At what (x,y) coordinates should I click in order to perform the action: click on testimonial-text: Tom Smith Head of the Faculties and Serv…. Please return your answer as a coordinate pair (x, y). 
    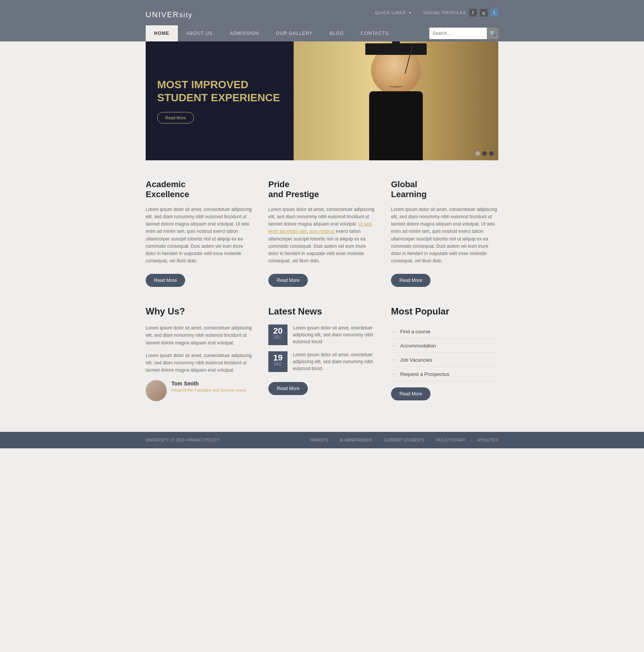
    Looking at the image, I should click on (209, 386).